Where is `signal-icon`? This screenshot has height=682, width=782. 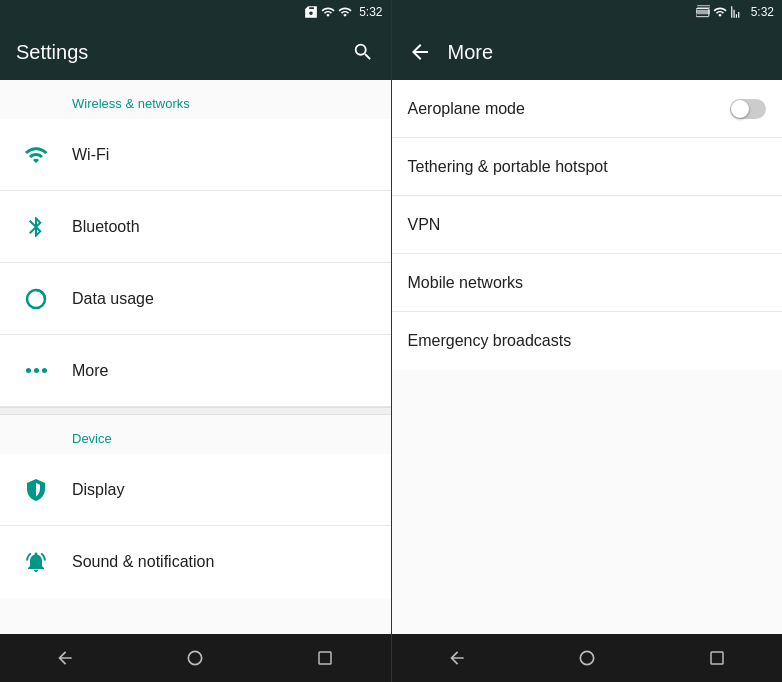 signal-icon is located at coordinates (345, 12).